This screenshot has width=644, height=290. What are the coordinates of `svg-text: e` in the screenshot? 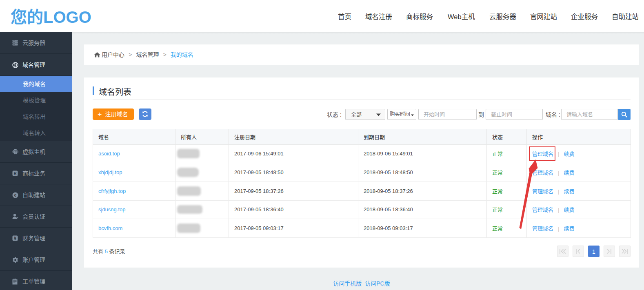 It's located at (15, 195).